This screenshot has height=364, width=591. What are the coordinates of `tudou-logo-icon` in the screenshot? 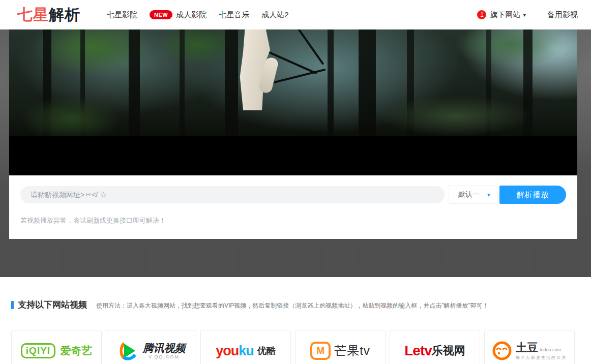 It's located at (502, 351).